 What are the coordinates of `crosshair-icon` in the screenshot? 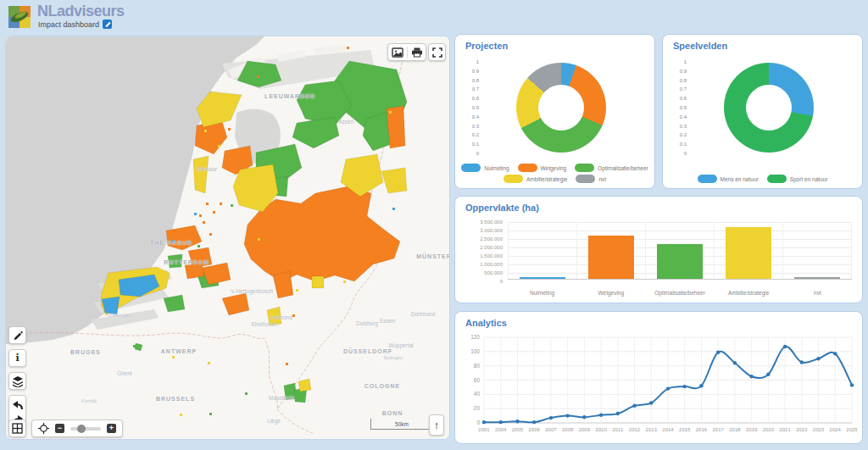 It's located at (44, 429).